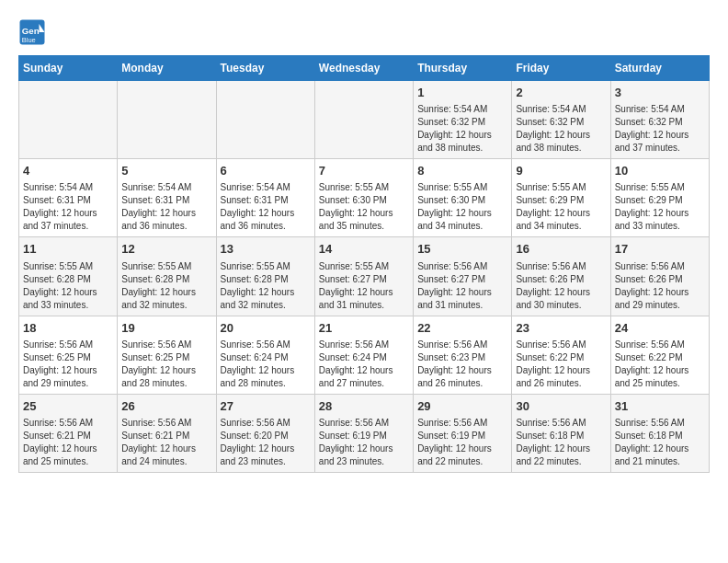 This screenshot has width=728, height=563. I want to click on day-cell-1-5: 9Sunrise: 5:55 AM Sunset: 6:29 PM Daylig…, so click(561, 199).